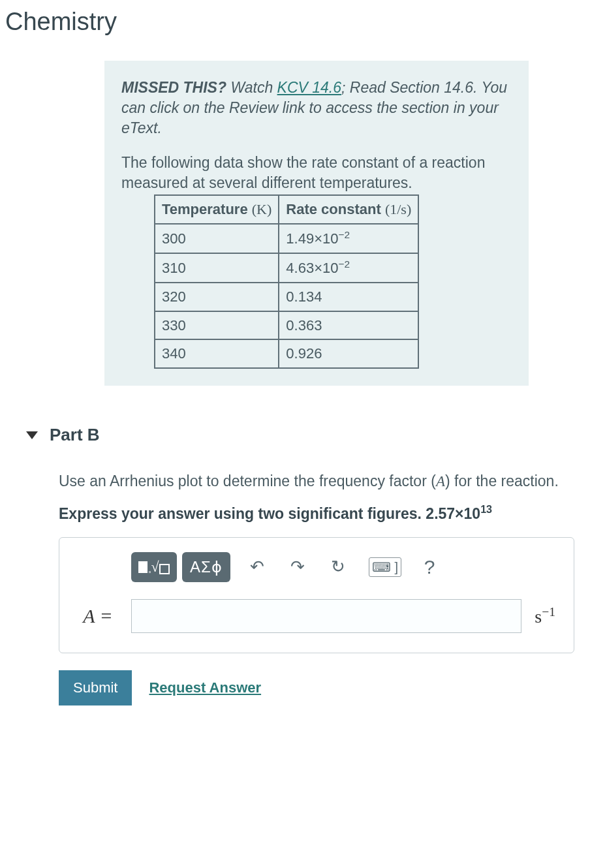 Image resolution: width=590 pixels, height=868 pixels. I want to click on part-toggle: Part B, so click(308, 435).